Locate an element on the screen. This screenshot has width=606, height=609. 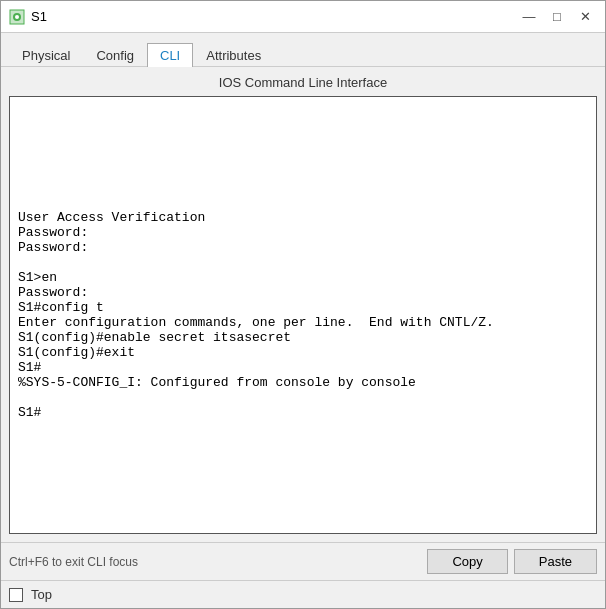
top-checkbox is located at coordinates (16, 595).